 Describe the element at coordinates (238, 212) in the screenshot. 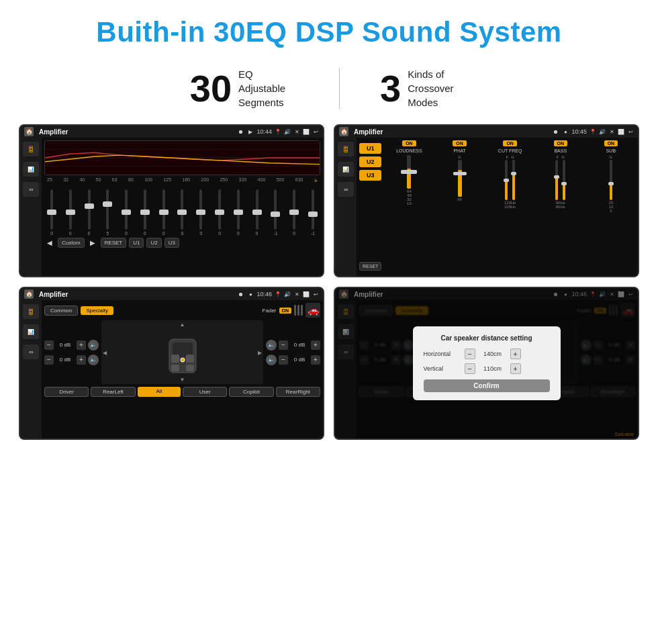

I see `slider-11: 0` at that location.